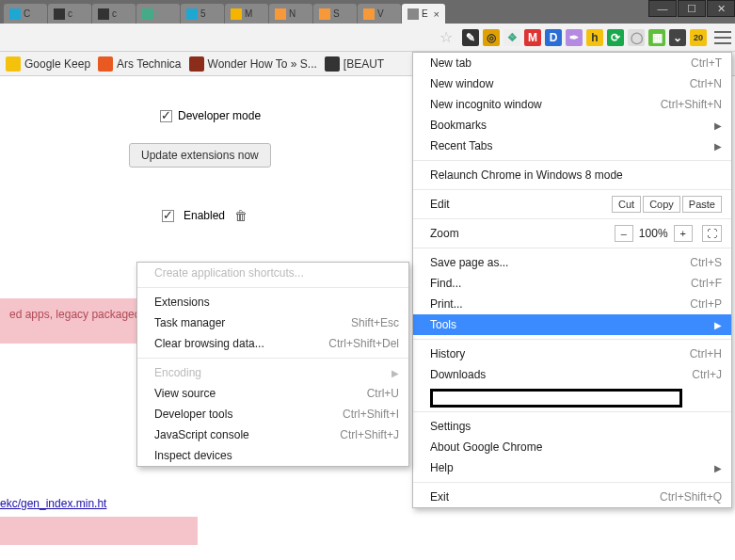 The height and width of the screenshot is (560, 735). I want to click on tab-label: V, so click(380, 13).